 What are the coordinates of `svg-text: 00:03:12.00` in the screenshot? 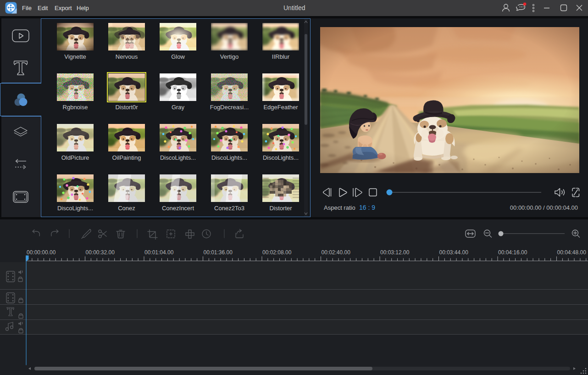 It's located at (395, 252).